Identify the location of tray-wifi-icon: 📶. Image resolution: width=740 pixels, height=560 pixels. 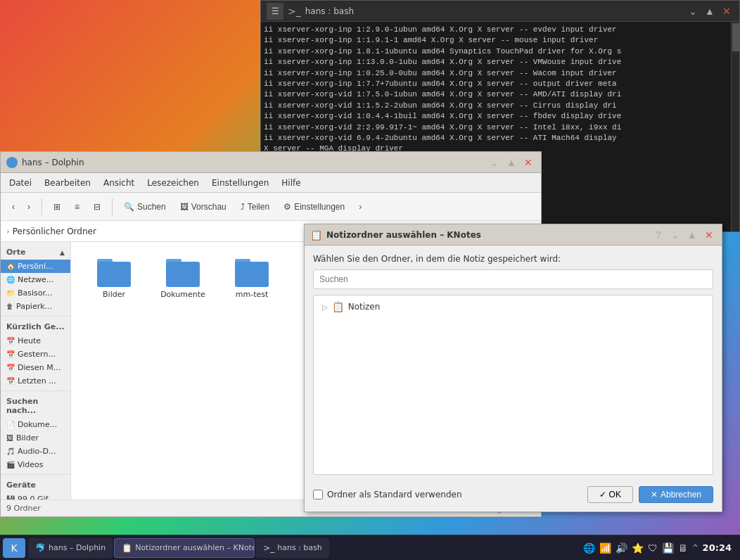
(605, 548).